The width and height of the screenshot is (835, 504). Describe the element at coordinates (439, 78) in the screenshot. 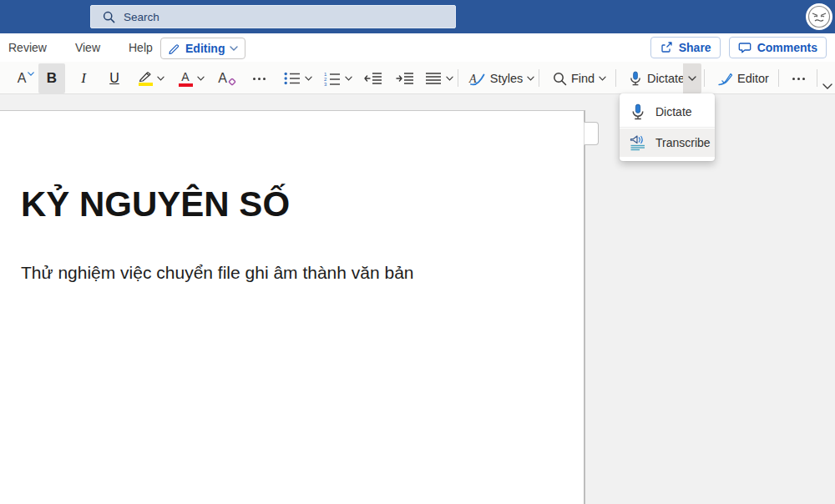

I see `alignment-button` at that location.